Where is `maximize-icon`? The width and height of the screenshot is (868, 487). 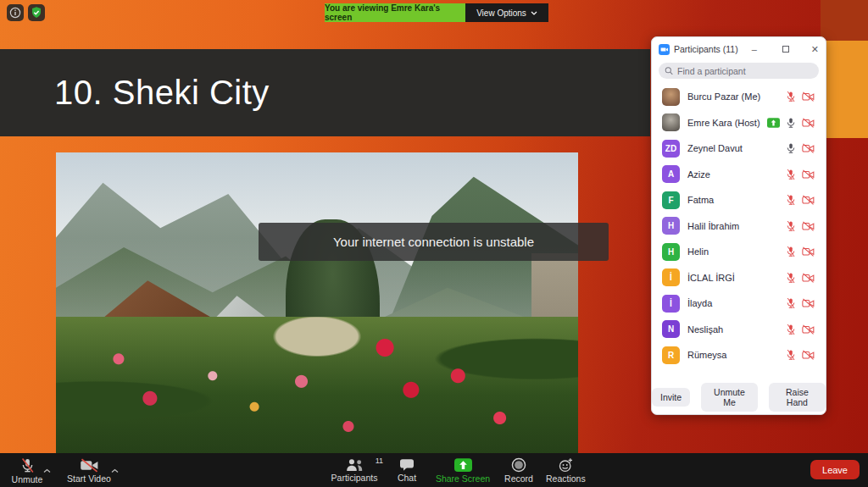 maximize-icon is located at coordinates (786, 49).